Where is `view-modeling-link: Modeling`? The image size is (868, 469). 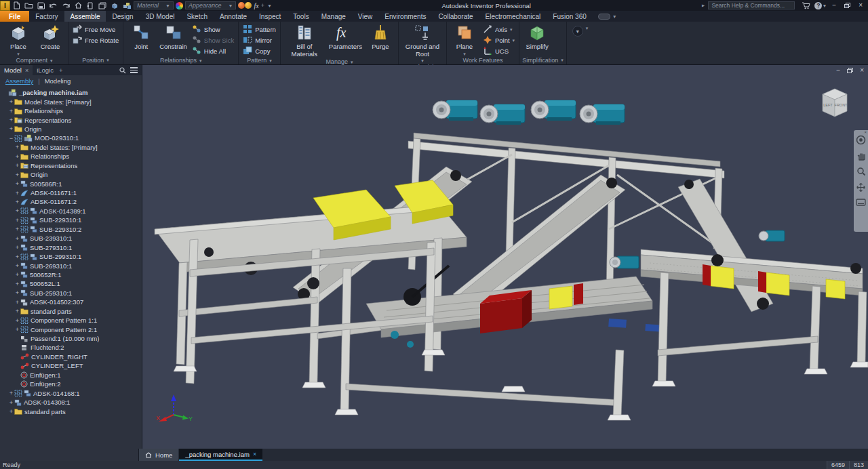
view-modeling-link: Modeling is located at coordinates (58, 81).